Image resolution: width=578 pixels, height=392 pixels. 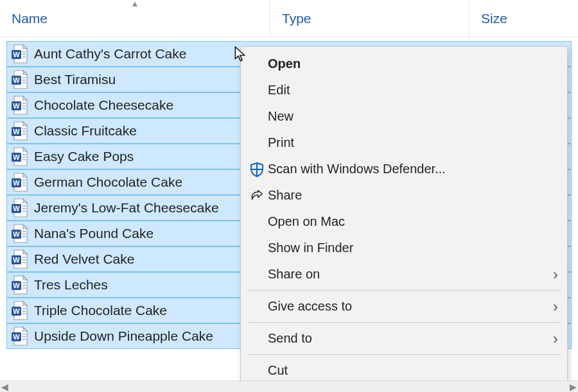 What do you see at coordinates (297, 19) in the screenshot?
I see `column-header-type-label: Type` at bounding box center [297, 19].